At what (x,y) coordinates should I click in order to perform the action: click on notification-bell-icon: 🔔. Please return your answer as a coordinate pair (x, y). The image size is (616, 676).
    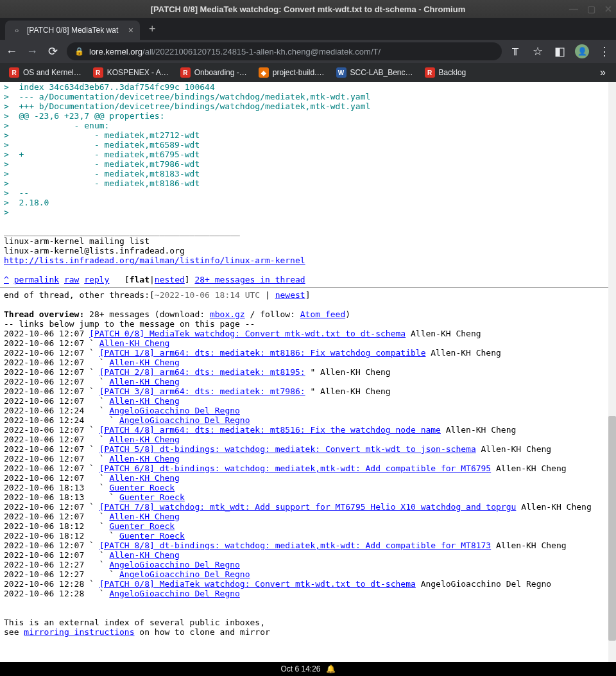
    Looking at the image, I should click on (331, 669).